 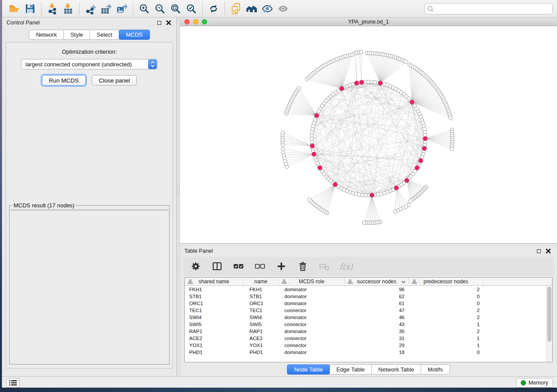 I want to click on network-title: YPA_prune.txt_1, so click(x=369, y=22).